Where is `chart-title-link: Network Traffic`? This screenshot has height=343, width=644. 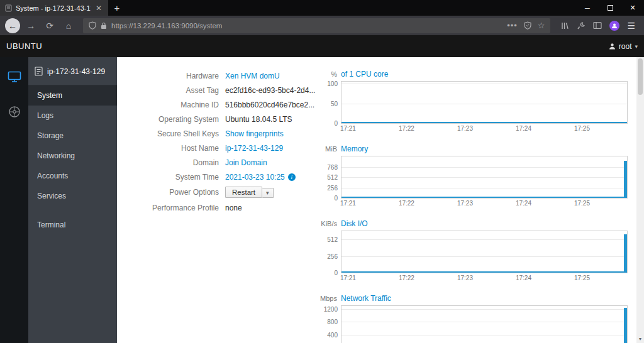
chart-title-link: Network Traffic is located at coordinates (366, 298).